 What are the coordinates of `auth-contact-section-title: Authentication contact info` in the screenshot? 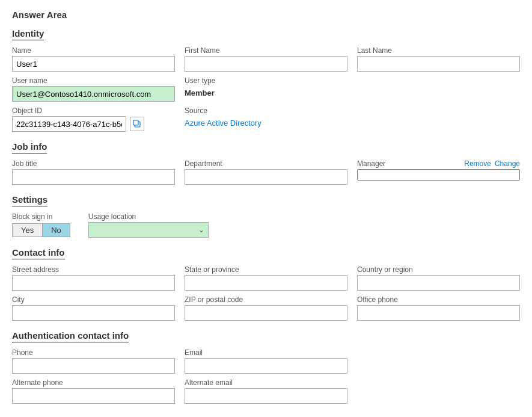 It's located at (70, 336).